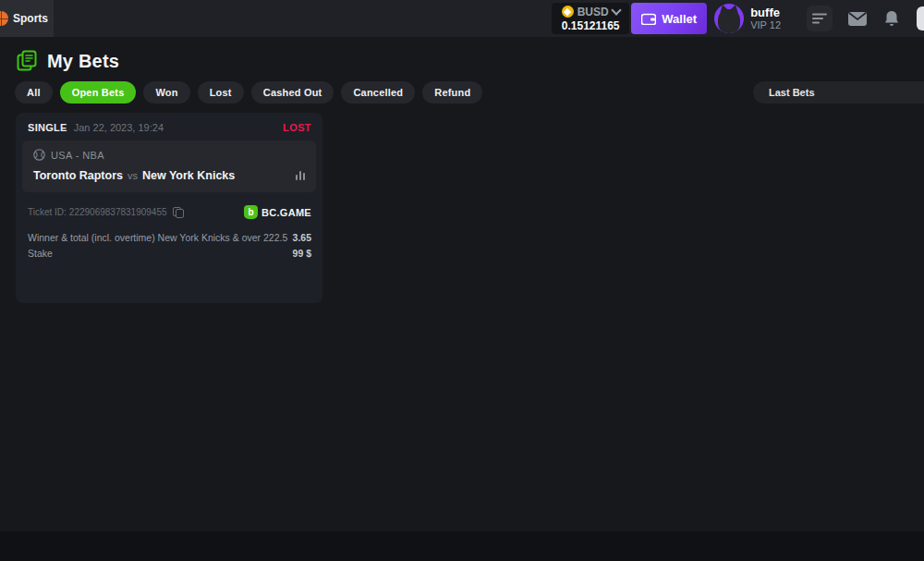 The width and height of the screenshot is (924, 561). What do you see at coordinates (615, 9) in the screenshot?
I see `chevron-down-icon` at bounding box center [615, 9].